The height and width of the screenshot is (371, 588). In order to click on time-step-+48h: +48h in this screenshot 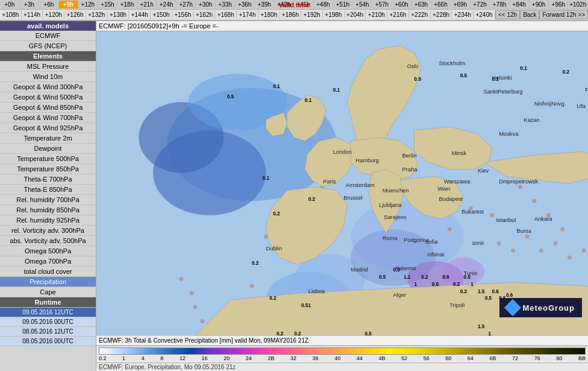, I will do `click(324, 5)`.